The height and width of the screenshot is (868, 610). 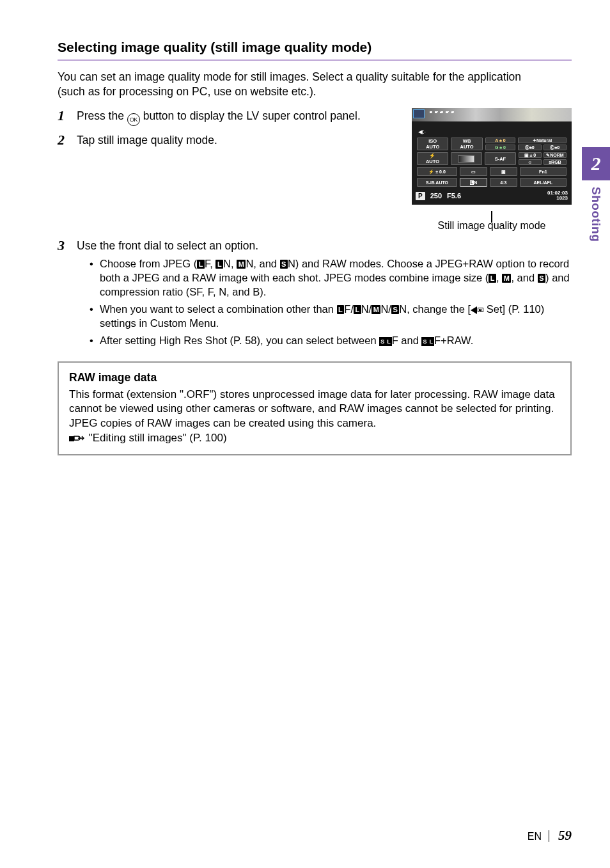 What do you see at coordinates (555, 155) in the screenshot?
I see `lcd-norm: ✎NORM` at bounding box center [555, 155].